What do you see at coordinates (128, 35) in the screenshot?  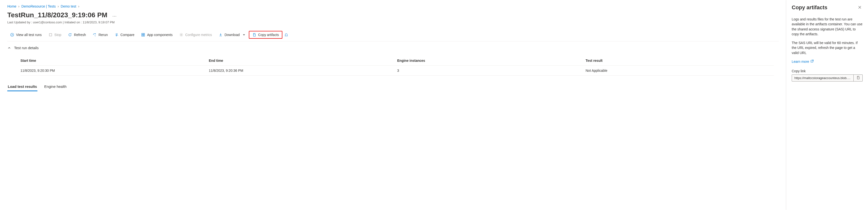 I see `button-label: Compare` at bounding box center [128, 35].